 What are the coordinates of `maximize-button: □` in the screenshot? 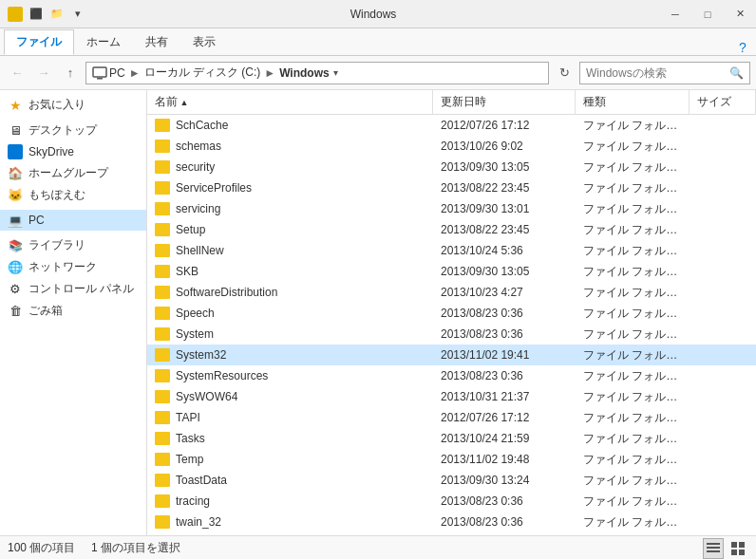 It's located at (708, 14).